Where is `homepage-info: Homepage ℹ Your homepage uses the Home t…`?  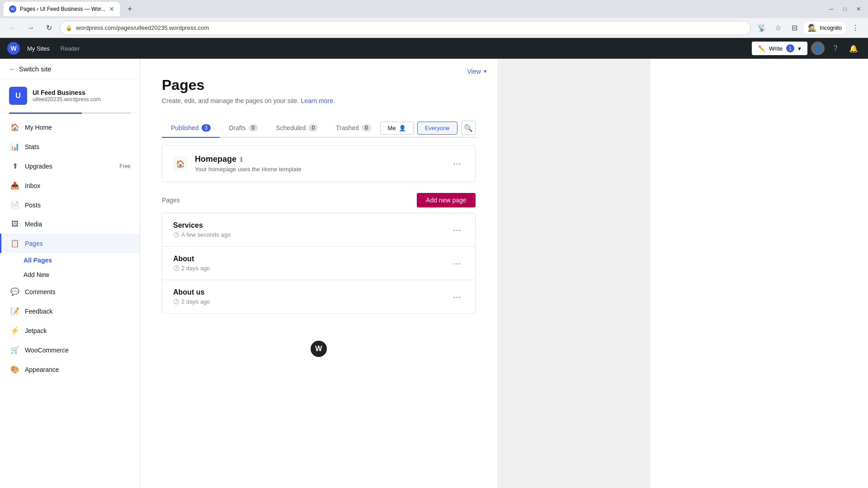
homepage-info: Homepage ℹ Your homepage uses the Home t… is located at coordinates (319, 164).